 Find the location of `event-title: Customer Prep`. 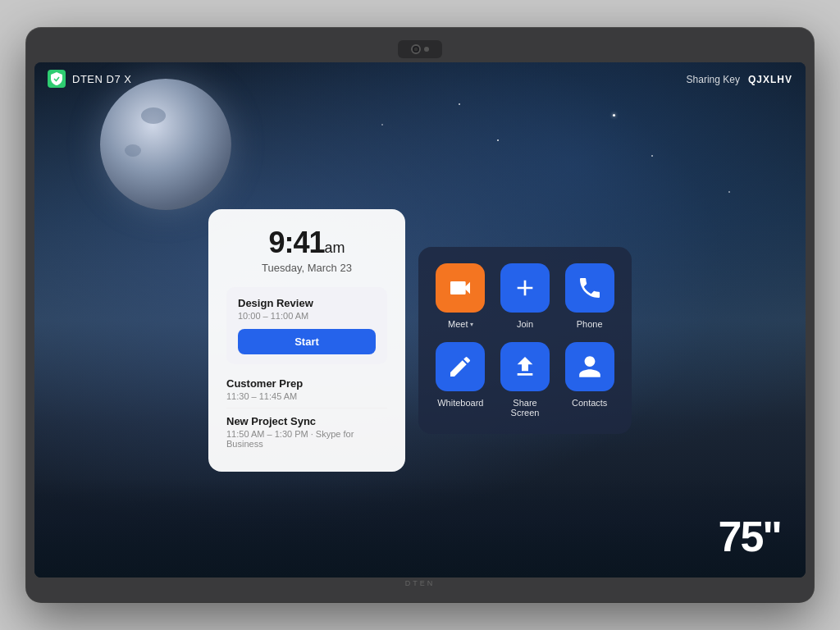

event-title: Customer Prep is located at coordinates (307, 384).